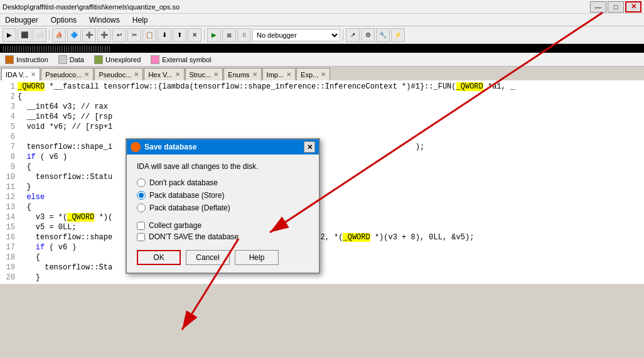 The width and height of the screenshot is (644, 358). I want to click on toolbar-btn-15: ⚙, so click(368, 35).